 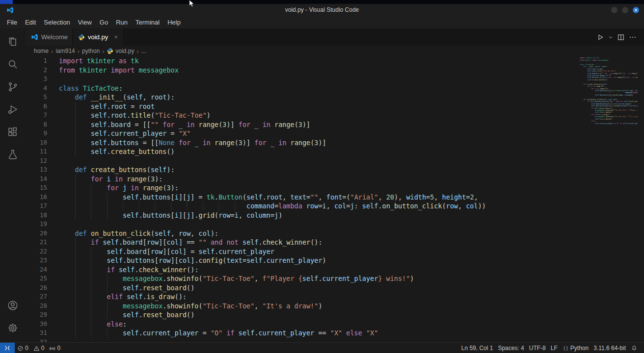 What do you see at coordinates (138, 233) in the screenshot?
I see `line-content: def on_button_click(self, row, col):` at bounding box center [138, 233].